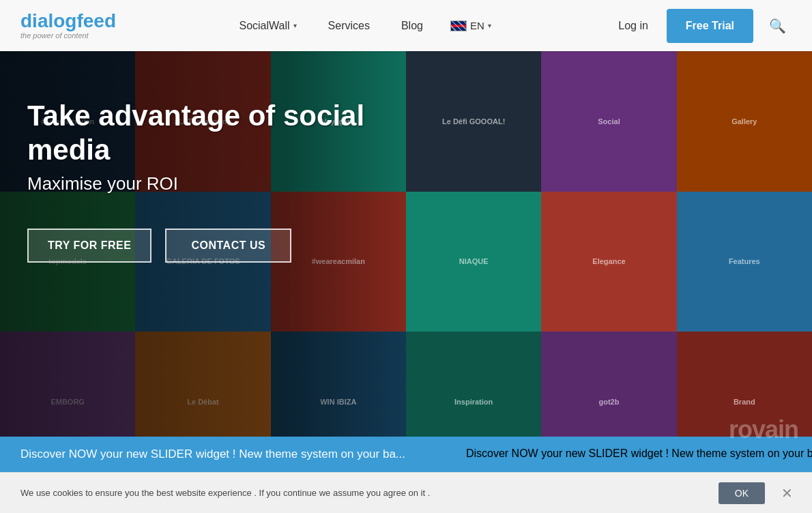  What do you see at coordinates (710, 26) in the screenshot?
I see `free-trial-button: Free Trial` at bounding box center [710, 26].